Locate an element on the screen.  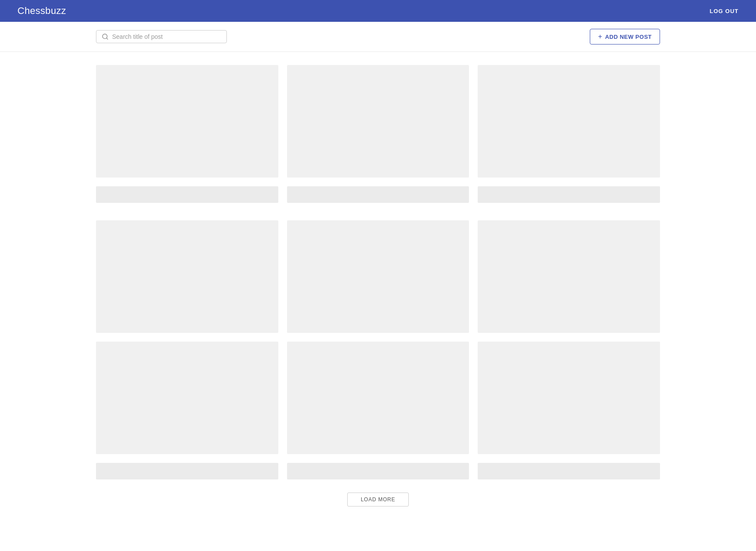
toolbar: + ADD NEW POST is located at coordinates (378, 37).